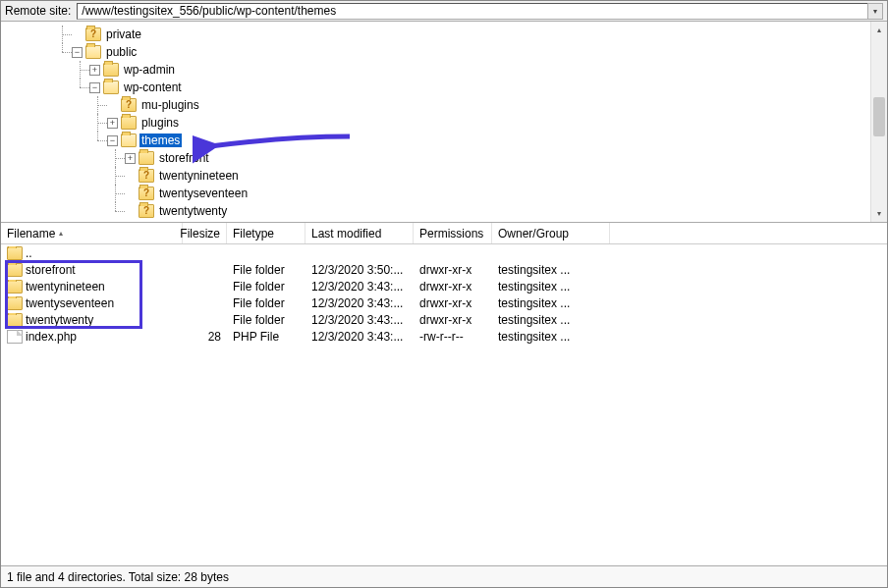 The width and height of the screenshot is (888, 588). Describe the element at coordinates (444, 70) in the screenshot. I see `tree-node-wp-admin: + wp-admin` at that location.